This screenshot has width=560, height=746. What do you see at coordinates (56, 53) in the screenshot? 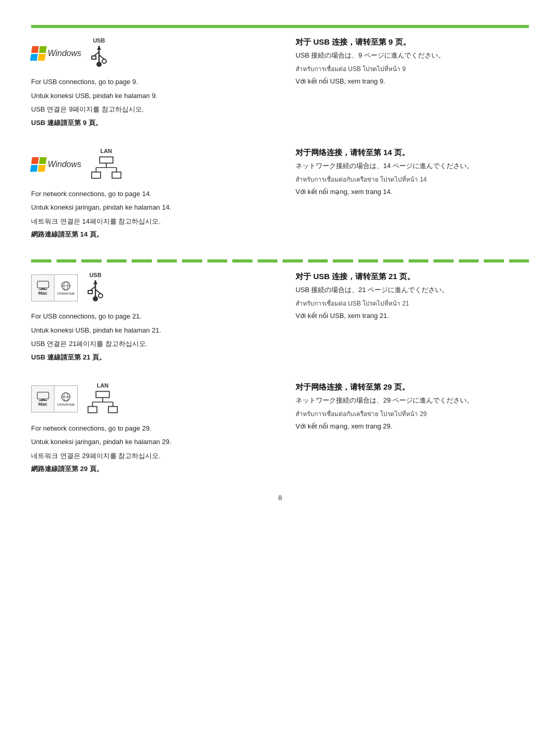
I see `windows-logo: Windows` at bounding box center [56, 53].